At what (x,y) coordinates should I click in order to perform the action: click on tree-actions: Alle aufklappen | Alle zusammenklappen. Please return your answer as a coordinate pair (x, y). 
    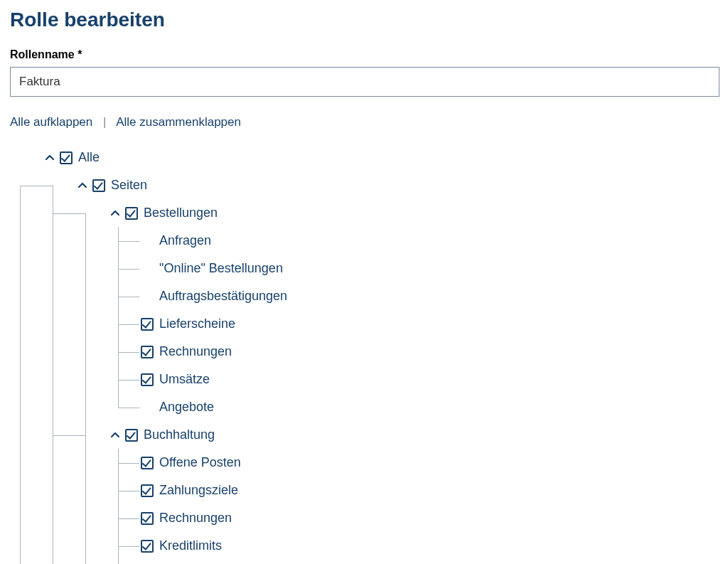
    Looking at the image, I should click on (365, 122).